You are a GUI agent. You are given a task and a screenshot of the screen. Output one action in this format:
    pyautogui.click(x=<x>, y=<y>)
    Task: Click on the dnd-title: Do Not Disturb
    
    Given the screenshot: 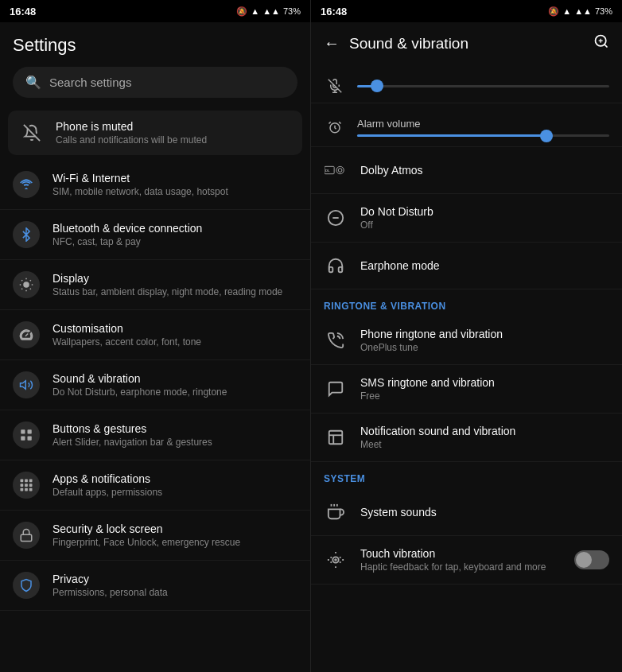 What is the action you would take?
    pyautogui.click(x=397, y=212)
    